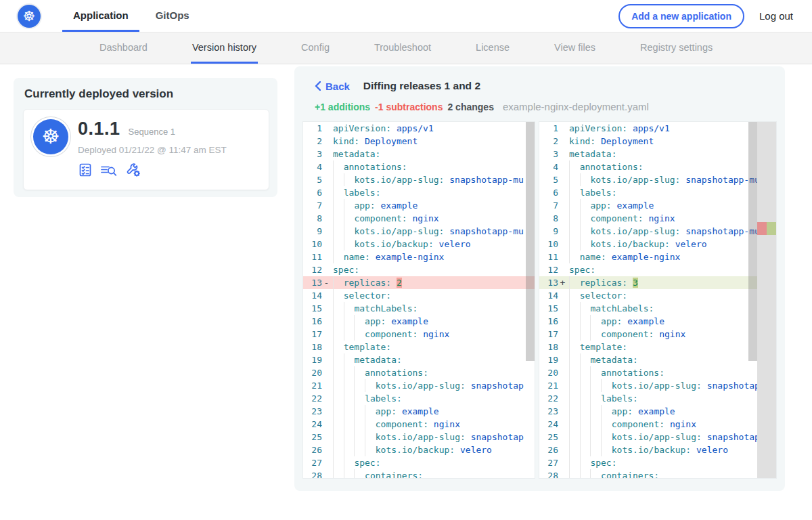 The height and width of the screenshot is (520, 812). Describe the element at coordinates (677, 48) in the screenshot. I see `subnav-registry-settings: Registry settings` at that location.